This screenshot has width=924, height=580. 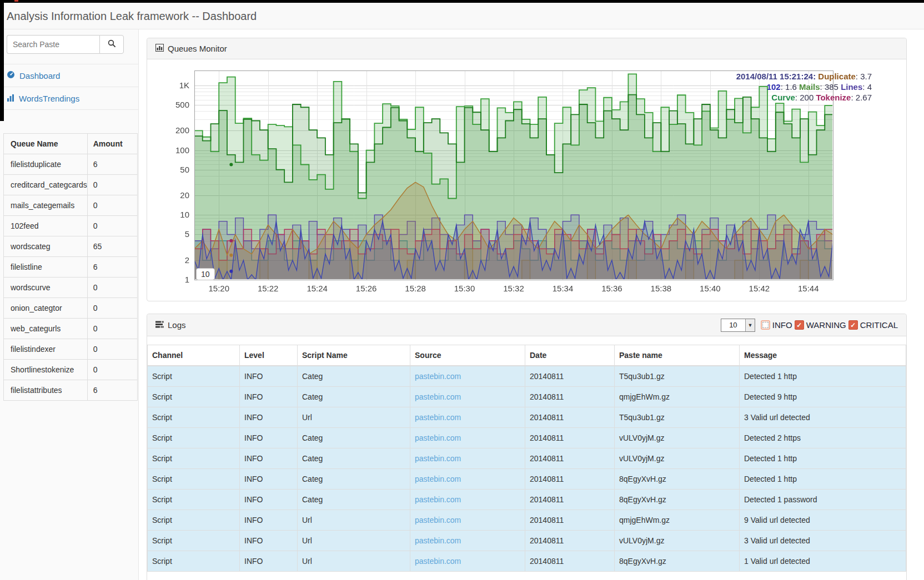 What do you see at coordinates (46, 246) in the screenshot?
I see `queue-name-cell: wordscateg` at bounding box center [46, 246].